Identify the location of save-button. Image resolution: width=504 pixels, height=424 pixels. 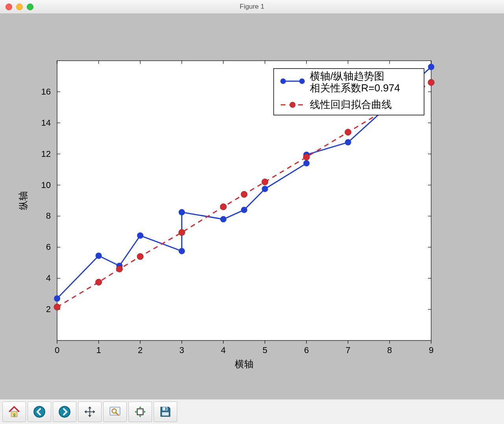
(165, 412).